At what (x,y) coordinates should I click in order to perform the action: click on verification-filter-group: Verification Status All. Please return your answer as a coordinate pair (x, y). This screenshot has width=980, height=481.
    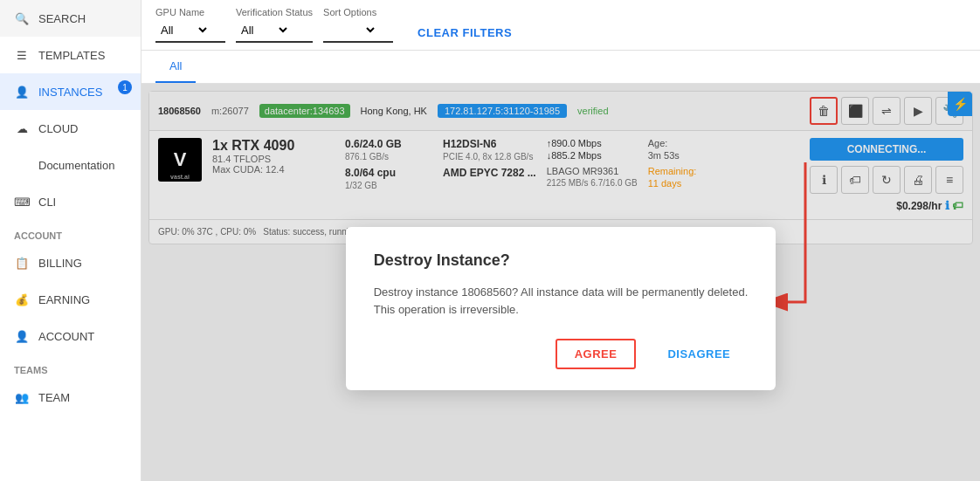
    Looking at the image, I should click on (274, 24).